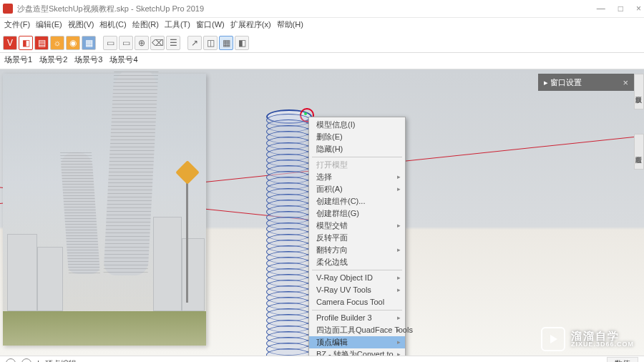 This screenshot has width=644, height=362. Describe the element at coordinates (322, 62) in the screenshot. I see `scene-tabs: 场景号1 场景号2 场景号3 场景号4` at that location.